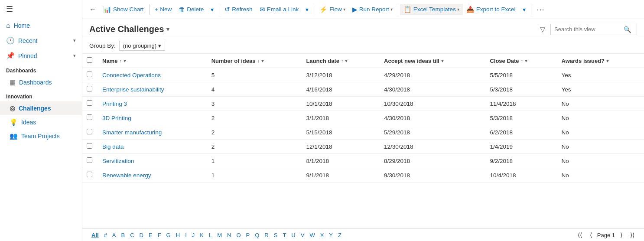 The height and width of the screenshot is (241, 644). I want to click on hamburger-icon: ☰, so click(41, 9).